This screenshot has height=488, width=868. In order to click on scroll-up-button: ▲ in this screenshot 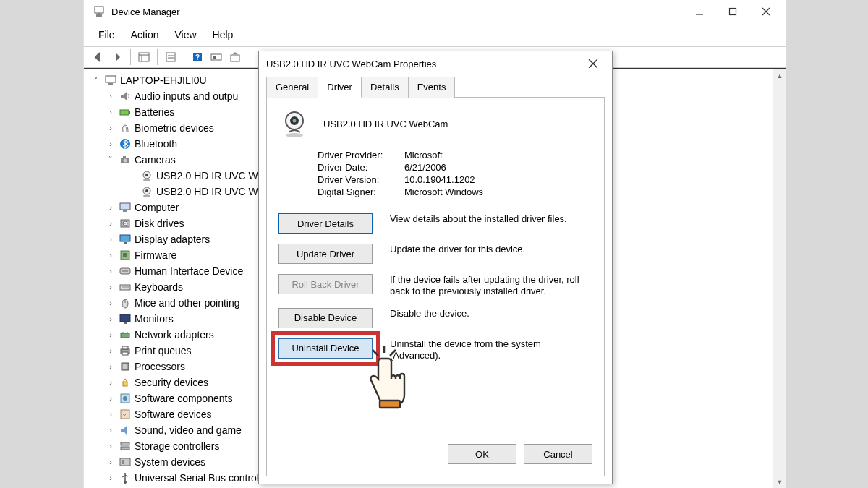, I will do `click(780, 76)`.